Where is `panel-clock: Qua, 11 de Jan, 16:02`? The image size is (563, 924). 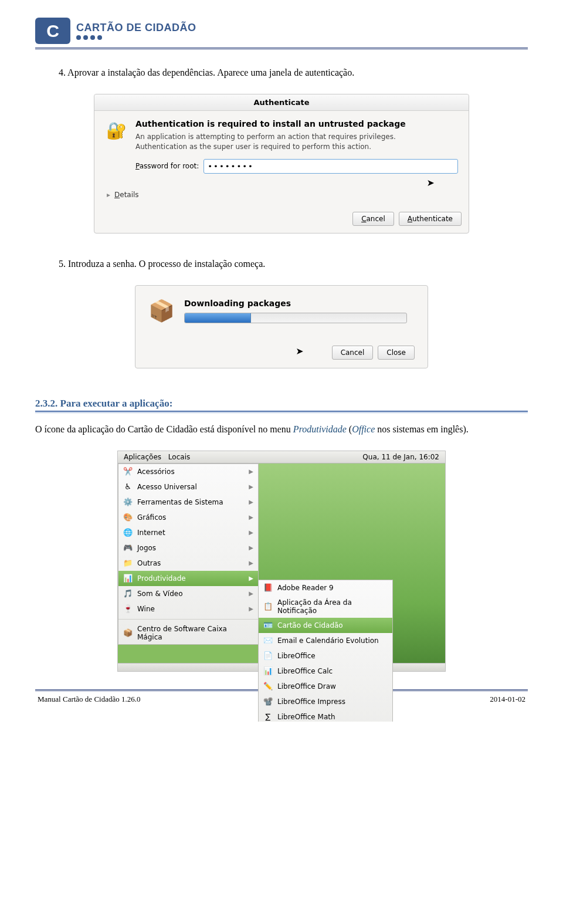 panel-clock: Qua, 11 de Jan, 16:02 is located at coordinates (401, 457).